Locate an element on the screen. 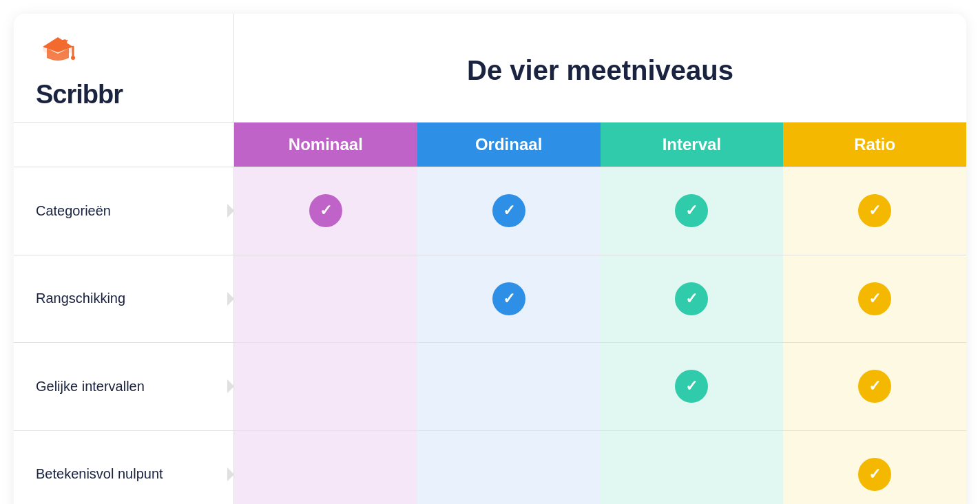  col-header-ordinaal: Ordinaal is located at coordinates (509, 145).